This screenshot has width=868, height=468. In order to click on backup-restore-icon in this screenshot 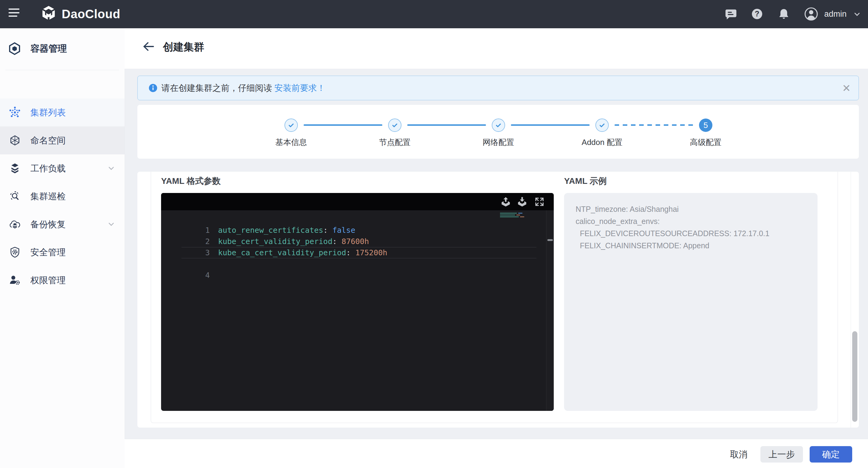, I will do `click(15, 224)`.